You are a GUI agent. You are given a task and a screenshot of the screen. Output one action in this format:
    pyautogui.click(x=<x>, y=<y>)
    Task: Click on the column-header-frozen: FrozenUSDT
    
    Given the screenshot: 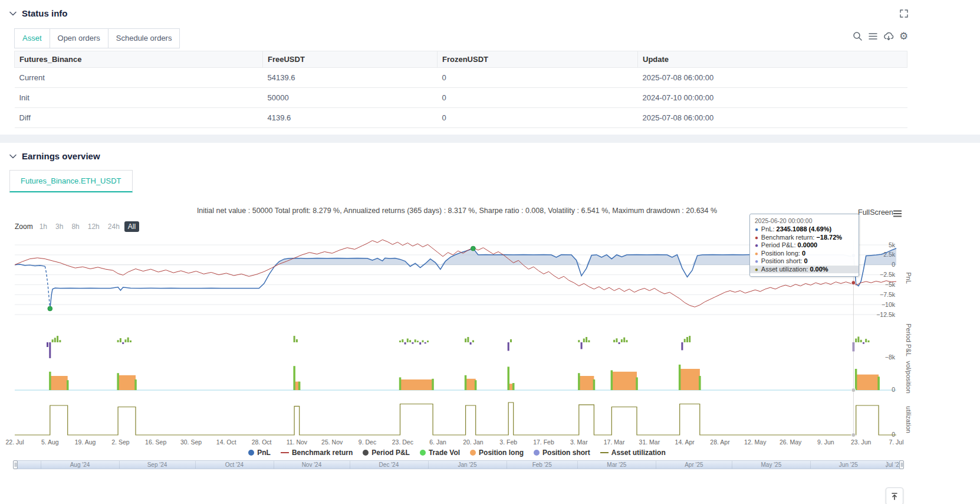 What is the action you would take?
    pyautogui.click(x=538, y=60)
    